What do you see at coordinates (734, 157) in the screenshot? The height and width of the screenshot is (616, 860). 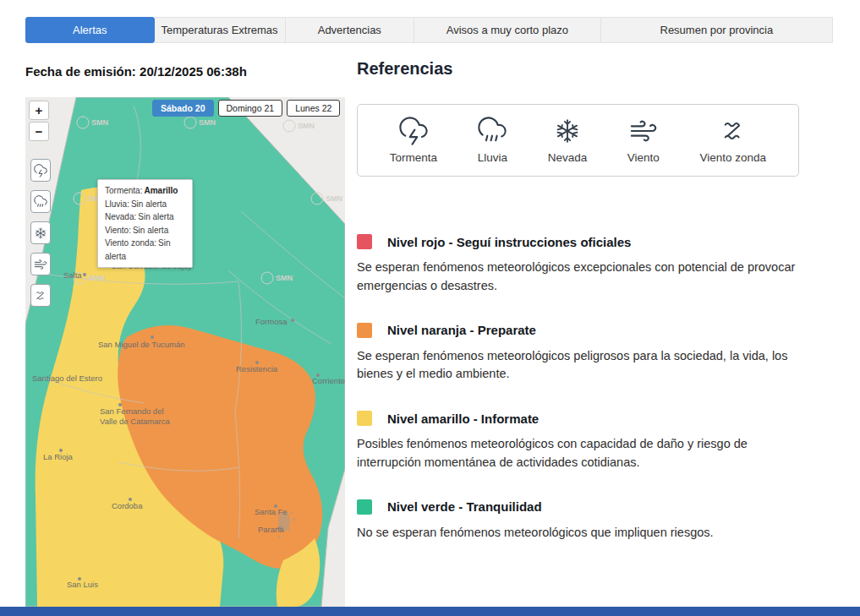 I see `legend-label: Viento zonda` at bounding box center [734, 157].